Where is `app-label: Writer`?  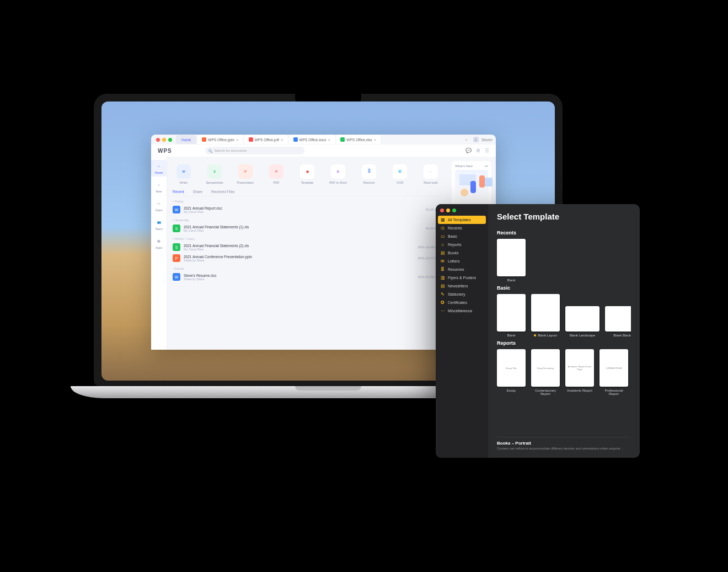
app-label: Writer is located at coordinates (184, 183).